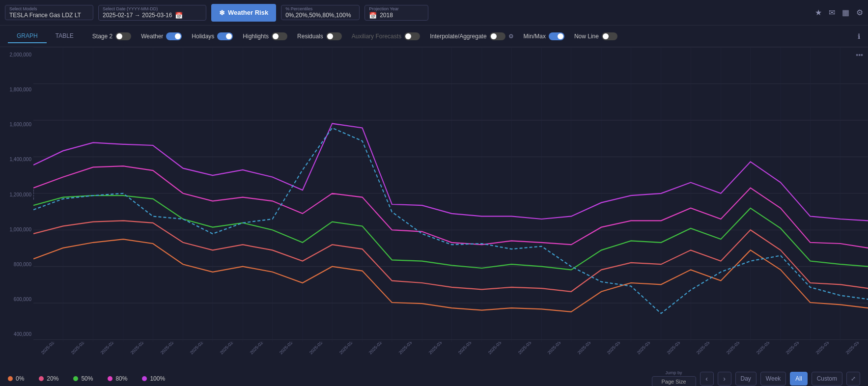 The height and width of the screenshot is (386, 868). Describe the element at coordinates (248, 13) in the screenshot. I see `weather-risk-label: Weather Risk` at that location.